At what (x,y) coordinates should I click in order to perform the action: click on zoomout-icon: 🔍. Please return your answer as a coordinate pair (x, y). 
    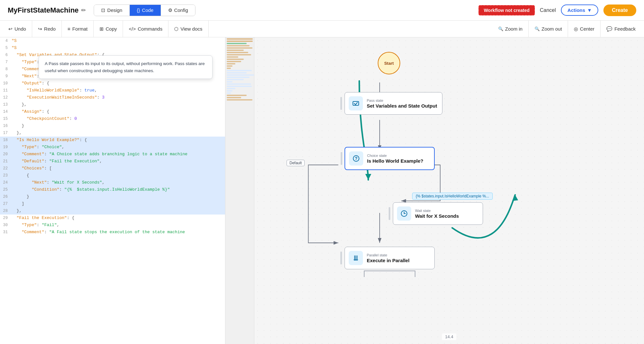
    Looking at the image, I should click on (537, 29).